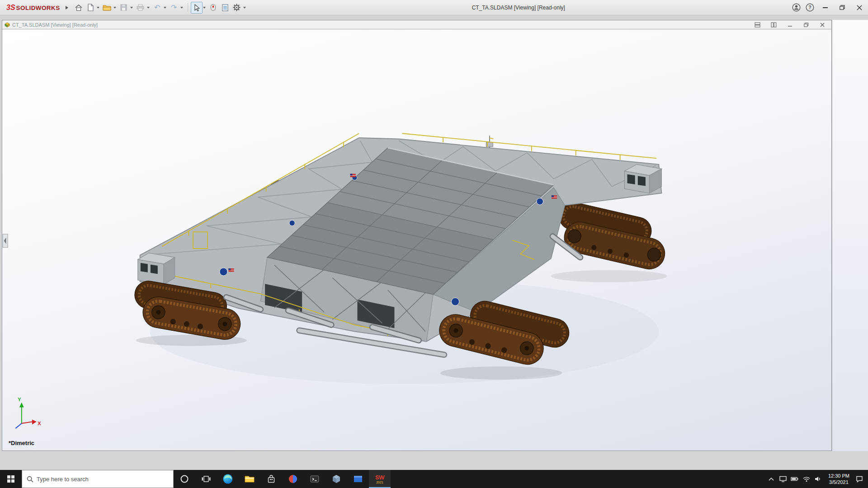  I want to click on evaluate-sheet-icon, so click(225, 8).